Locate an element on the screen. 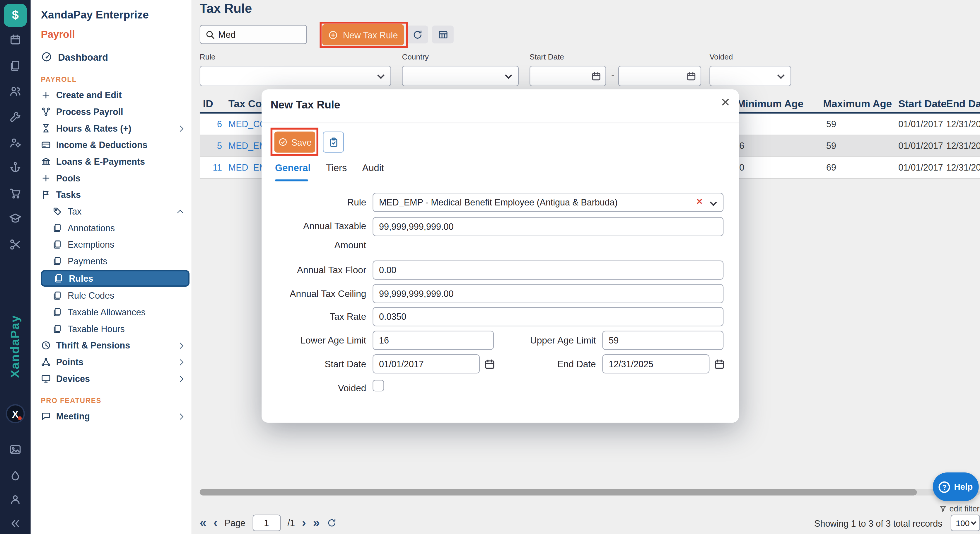 The height and width of the screenshot is (534, 980). refresh-icon is located at coordinates (332, 523).